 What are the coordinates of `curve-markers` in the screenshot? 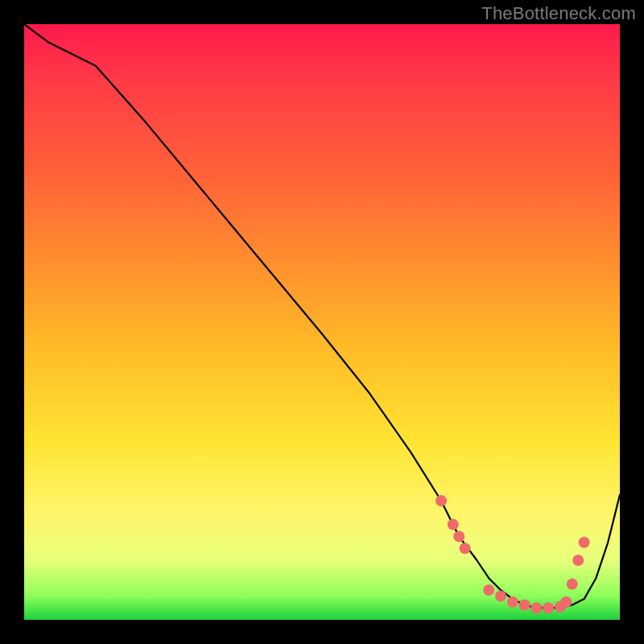 It's located at (513, 554).